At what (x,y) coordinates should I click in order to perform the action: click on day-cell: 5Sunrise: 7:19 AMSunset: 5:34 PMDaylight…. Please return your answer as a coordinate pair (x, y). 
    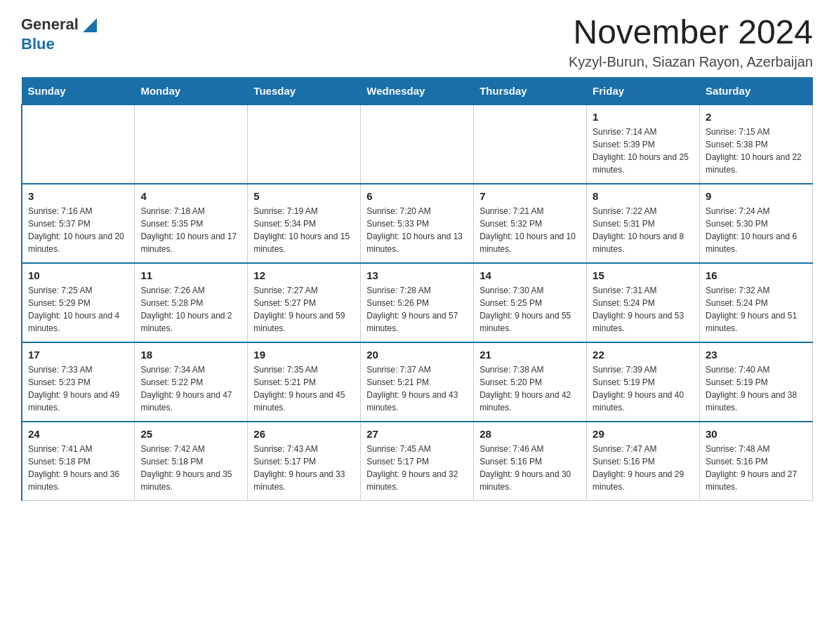
    Looking at the image, I should click on (305, 223).